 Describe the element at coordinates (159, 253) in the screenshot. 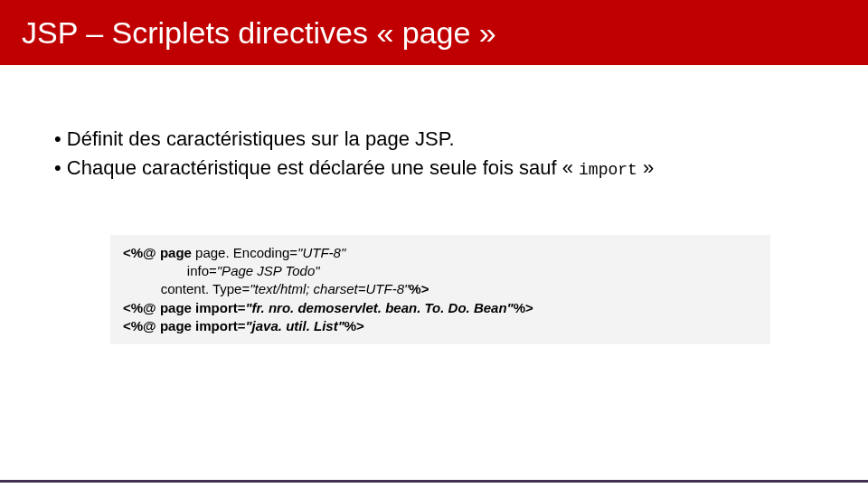

I see `code-kw: <%@ page` at that location.